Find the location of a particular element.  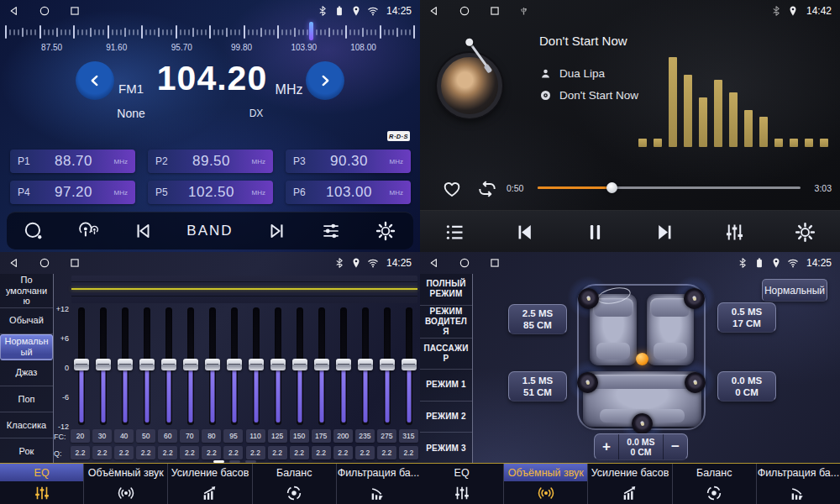

speaker-subwoofer is located at coordinates (642, 423).